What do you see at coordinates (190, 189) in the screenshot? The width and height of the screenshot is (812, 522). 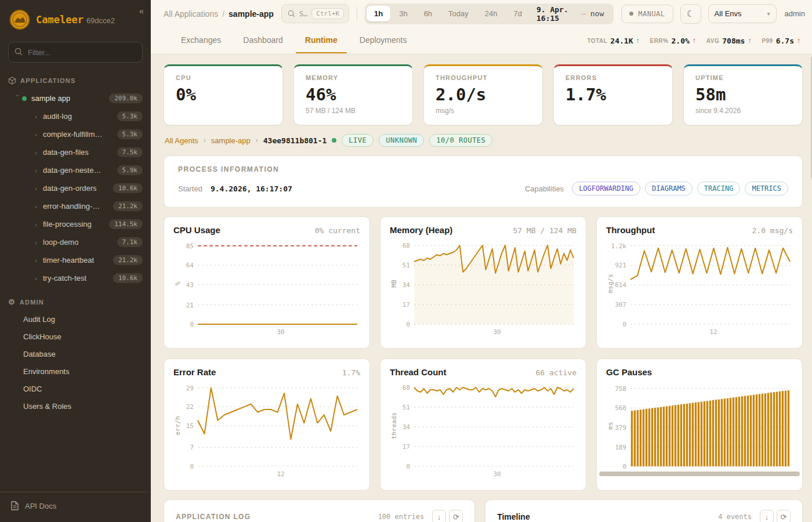 I see `started-label: Started` at bounding box center [190, 189].